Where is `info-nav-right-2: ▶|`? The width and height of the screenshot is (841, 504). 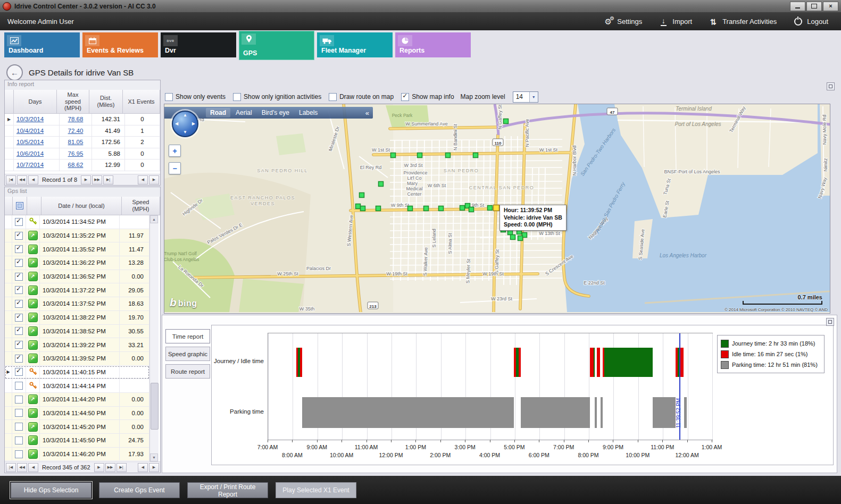 info-nav-right-2: ▶| is located at coordinates (109, 180).